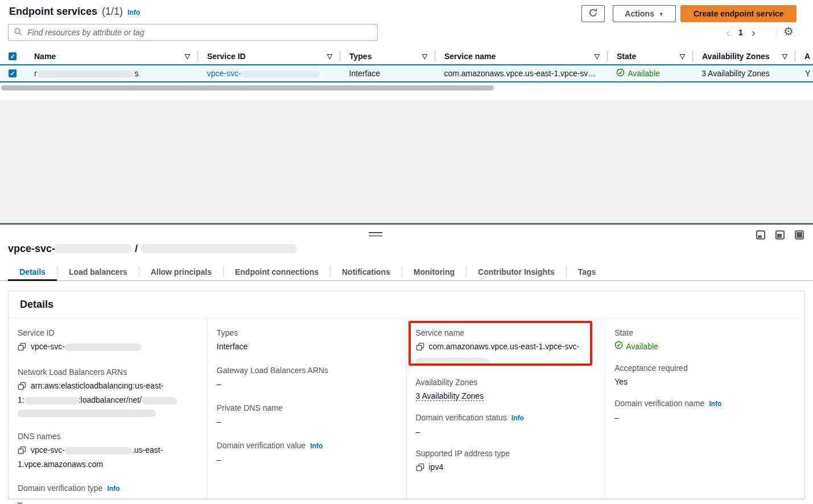  Describe the element at coordinates (434, 272) in the screenshot. I see `tab-monitoring: Monitoring` at that location.